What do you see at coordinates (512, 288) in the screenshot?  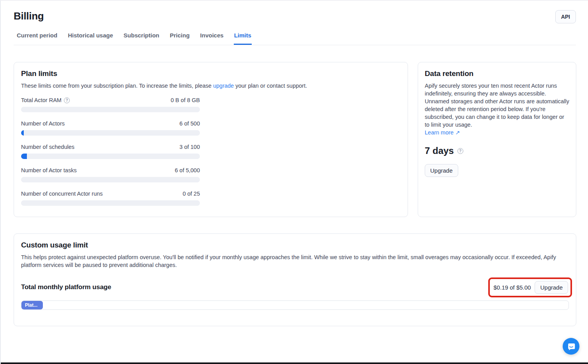 I see `usage-value: $0.19 of $5.00` at bounding box center [512, 288].